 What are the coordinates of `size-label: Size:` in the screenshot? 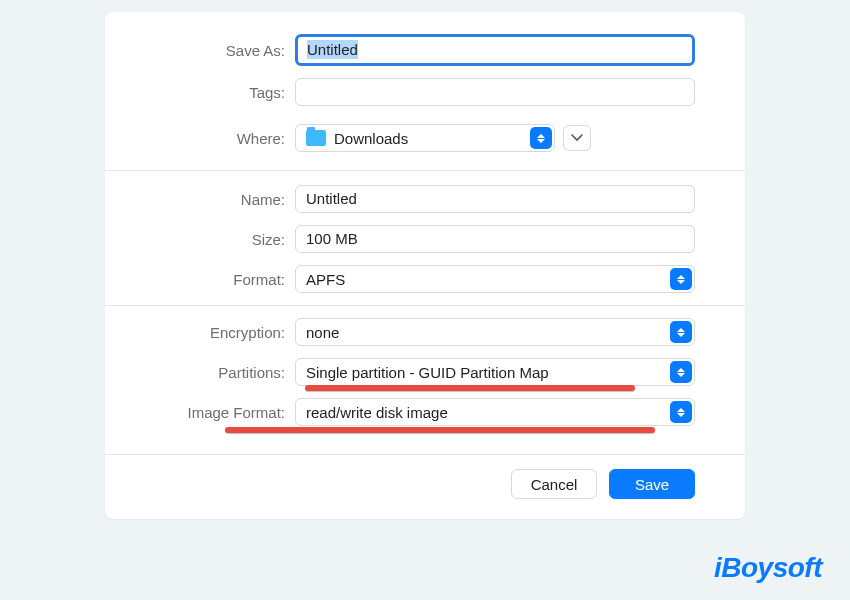 It's located at (225, 240).